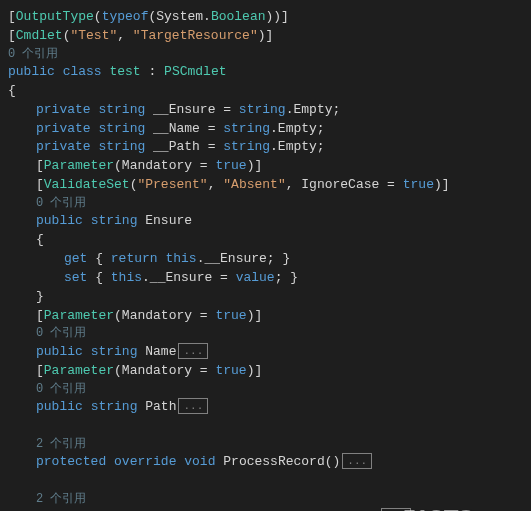 The height and width of the screenshot is (511, 531). Describe the element at coordinates (270, 18) in the screenshot. I see `code-line: [OutputType(typeof(System.Boolean))]` at that location.